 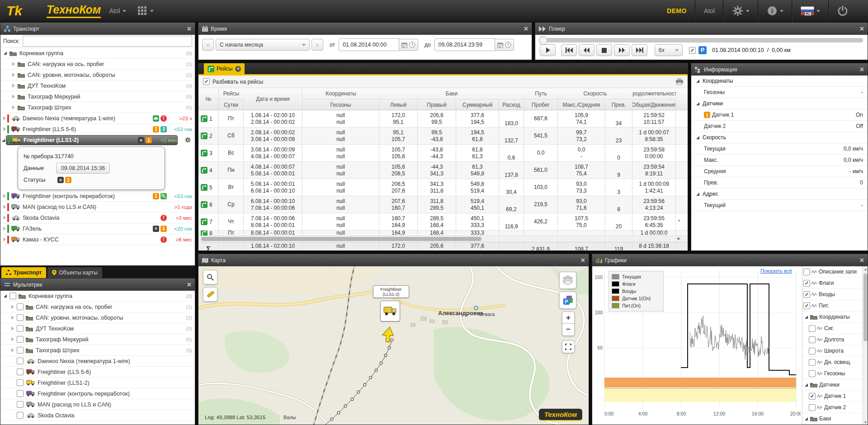 I want to click on vehicle-row: Skoda Octavia ! >3 мес, so click(x=98, y=218).